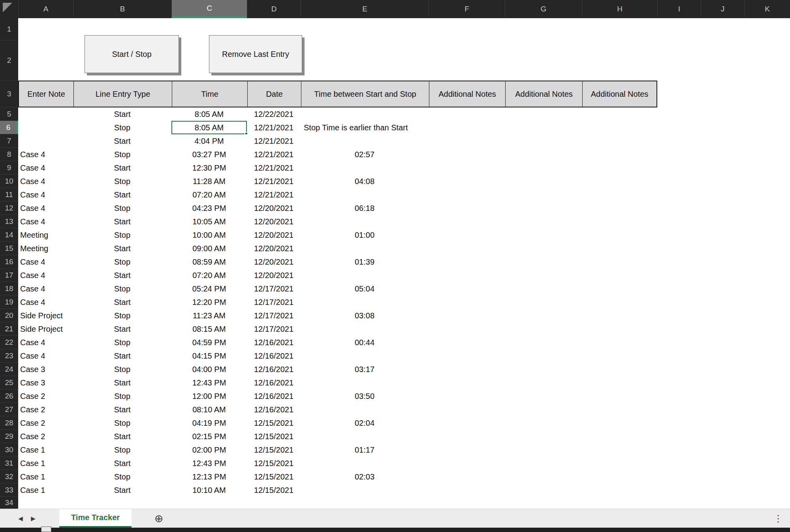  I want to click on cell-D27: 12/16/2021, so click(274, 410).